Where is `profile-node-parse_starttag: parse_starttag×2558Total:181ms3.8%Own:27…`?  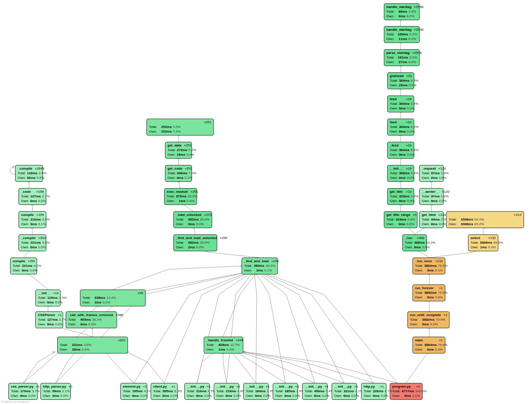 profile-node-parse_starttag: parse_starttag×2558Total:181ms3.8%Own:27… is located at coordinates (402, 58).